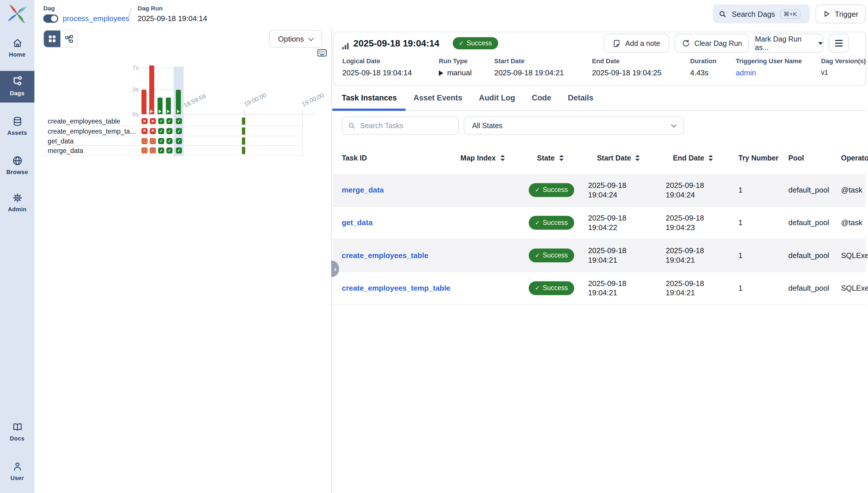  I want to click on note-icon, so click(617, 43).